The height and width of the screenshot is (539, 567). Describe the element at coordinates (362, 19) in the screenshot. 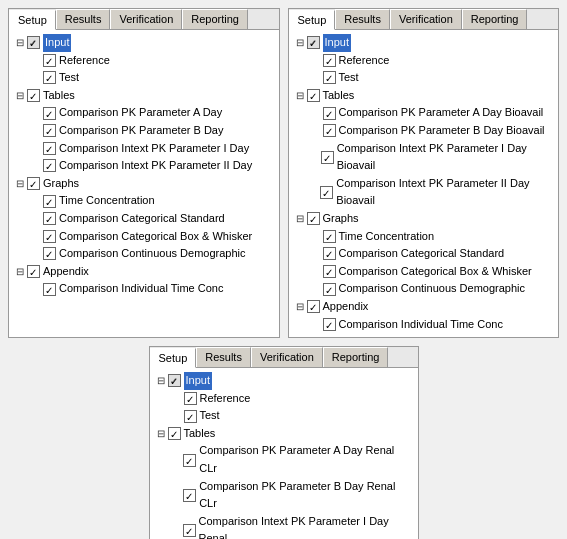

I see `tab-results-panel2: Results` at that location.